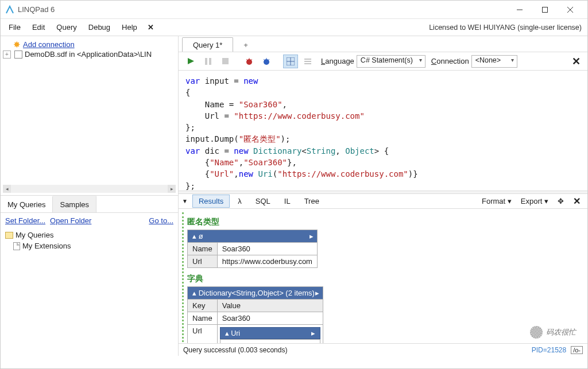 The image size is (588, 369). What do you see at coordinates (450, 61) in the screenshot?
I see `connection-label: Connection` at bounding box center [450, 61].